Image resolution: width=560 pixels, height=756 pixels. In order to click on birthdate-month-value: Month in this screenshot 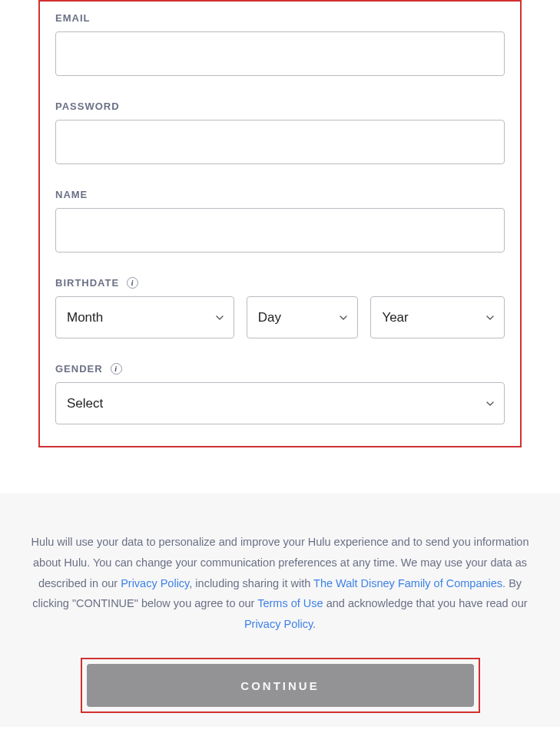, I will do `click(84, 318)`.